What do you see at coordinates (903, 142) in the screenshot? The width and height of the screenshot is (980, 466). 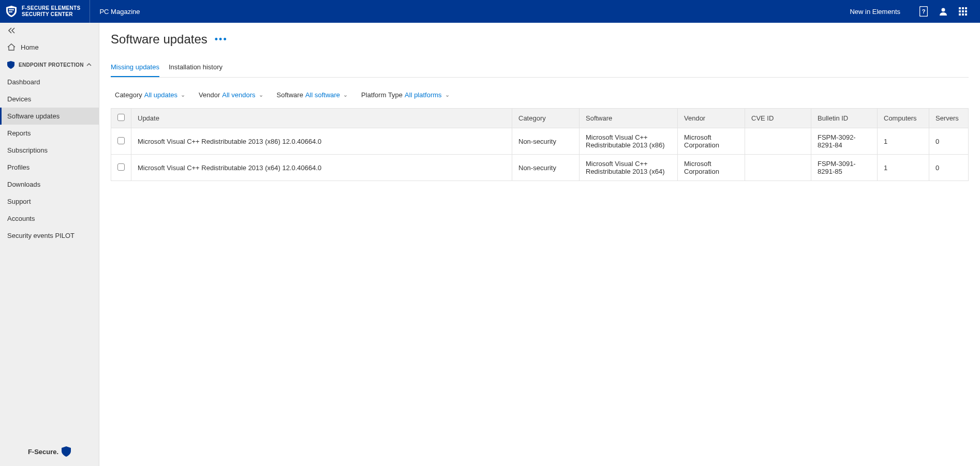 I see `cell-computers: 1` at bounding box center [903, 142].